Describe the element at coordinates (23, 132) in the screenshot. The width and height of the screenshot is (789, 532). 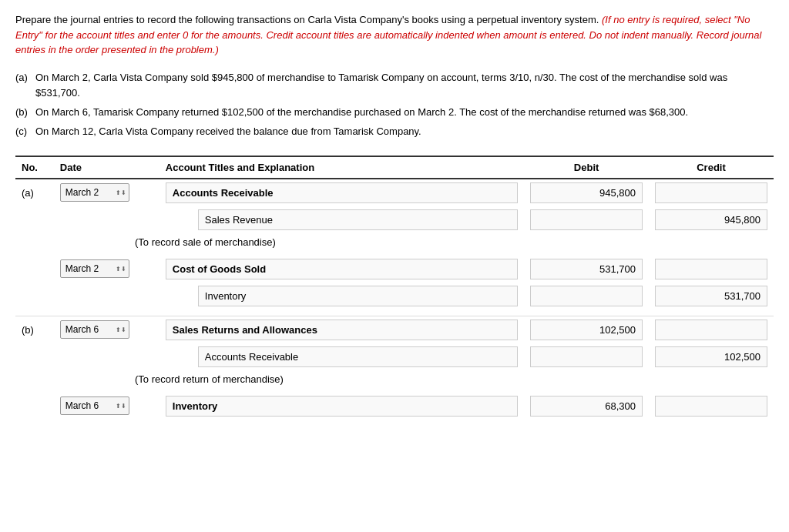
I see `problem-c-label: (c)` at that location.